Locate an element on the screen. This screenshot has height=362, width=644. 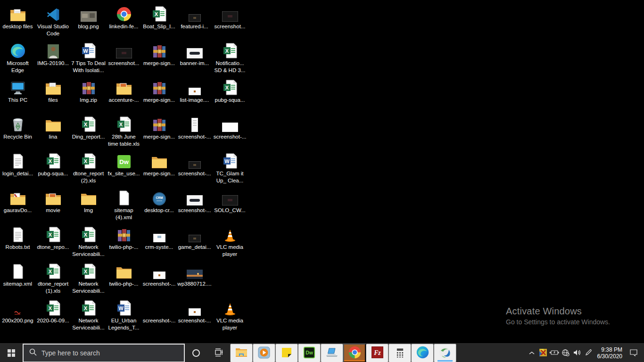
taskbar-app-windows-media-player is located at coordinates (264, 353).